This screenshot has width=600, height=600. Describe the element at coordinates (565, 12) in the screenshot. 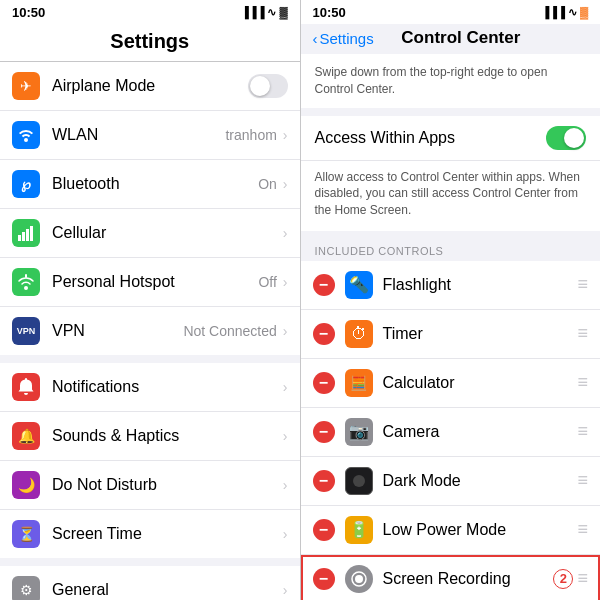

I see `status-icons-right: ▐▐▐ ∿ ▓` at that location.